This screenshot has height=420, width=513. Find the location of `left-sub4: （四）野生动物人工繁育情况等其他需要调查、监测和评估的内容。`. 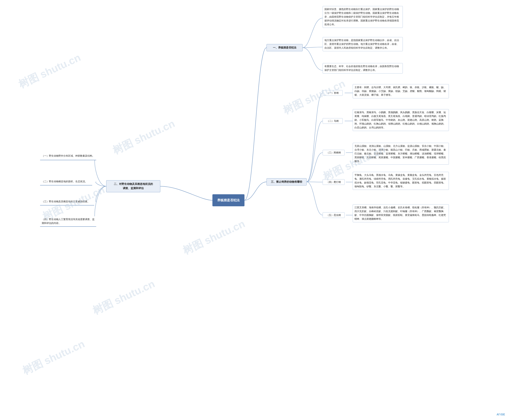

left-sub4: （四）野生动物人工繁育情况等其他需要调查、监测和评估的内容。 is located at coordinates (68, 222).